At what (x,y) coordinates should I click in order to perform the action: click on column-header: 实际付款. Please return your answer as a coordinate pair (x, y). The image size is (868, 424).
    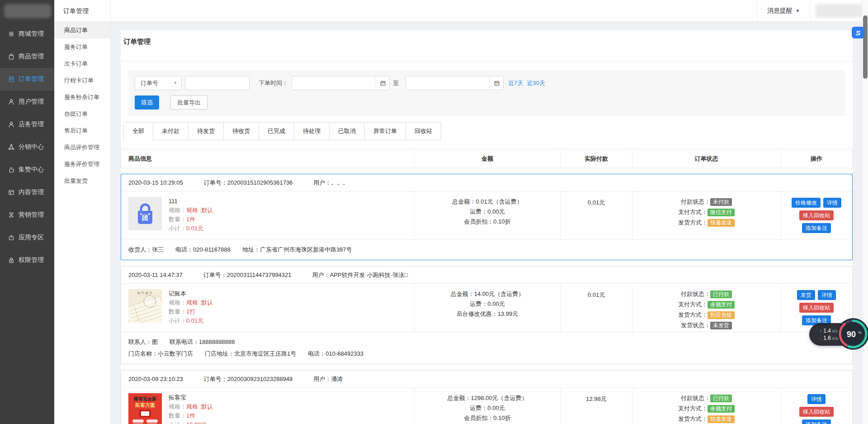
    Looking at the image, I should click on (596, 158).